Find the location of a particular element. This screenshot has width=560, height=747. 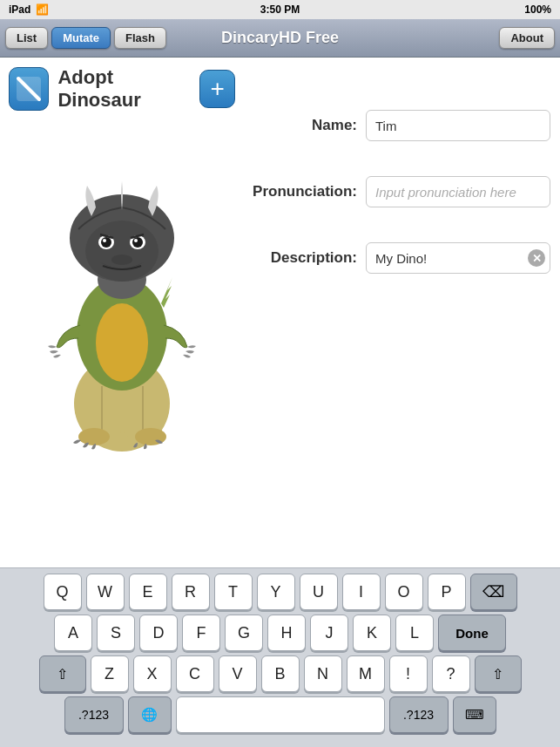

key-s: S is located at coordinates (116, 633).